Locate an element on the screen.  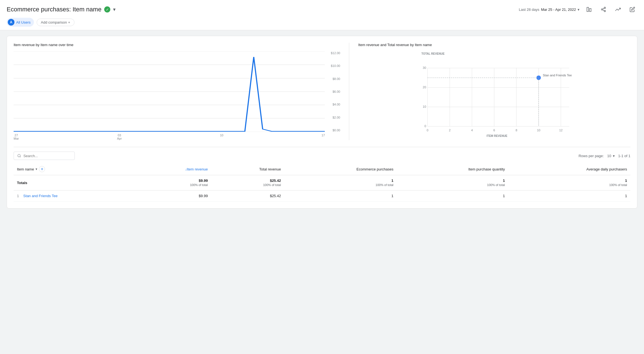
x-label-17: 17 is located at coordinates (323, 137).